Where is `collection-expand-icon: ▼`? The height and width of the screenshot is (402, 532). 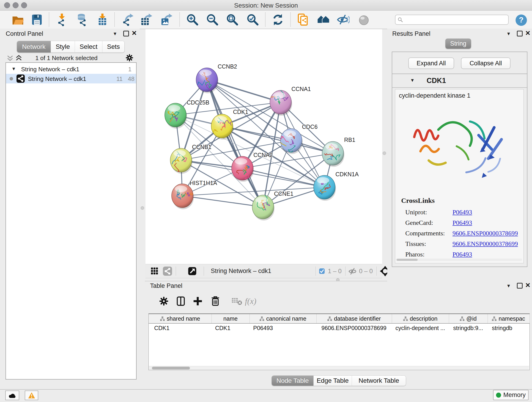
collection-expand-icon: ▼ is located at coordinates (14, 69).